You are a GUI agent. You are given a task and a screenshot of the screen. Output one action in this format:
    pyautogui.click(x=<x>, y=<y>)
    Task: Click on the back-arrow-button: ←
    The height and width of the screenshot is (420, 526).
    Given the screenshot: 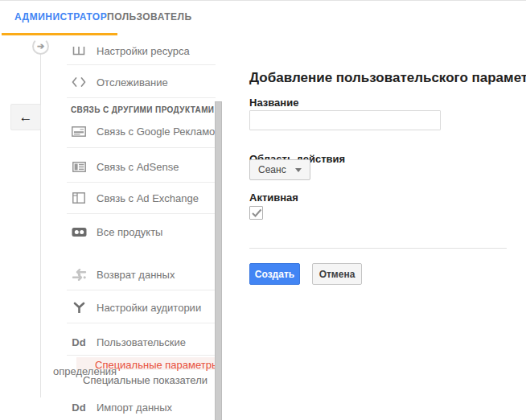 What is the action you would take?
    pyautogui.click(x=26, y=117)
    